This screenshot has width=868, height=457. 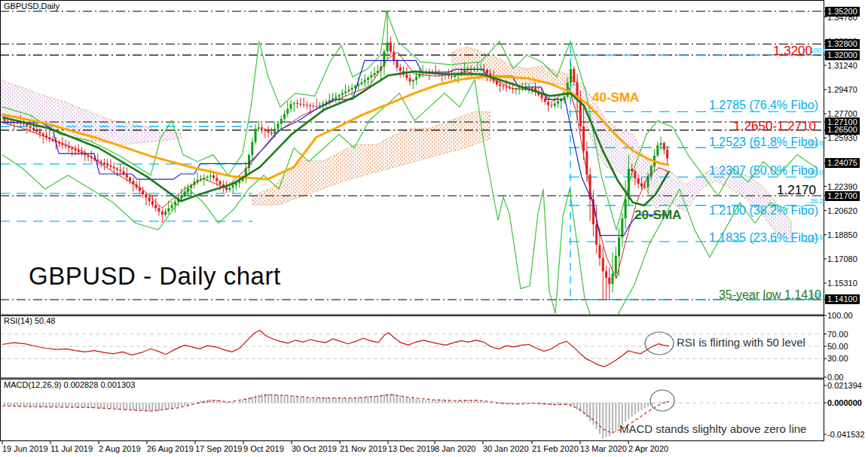 I want to click on fib-76-label: 1.2785 (76.4% Fibo), so click(x=764, y=105).